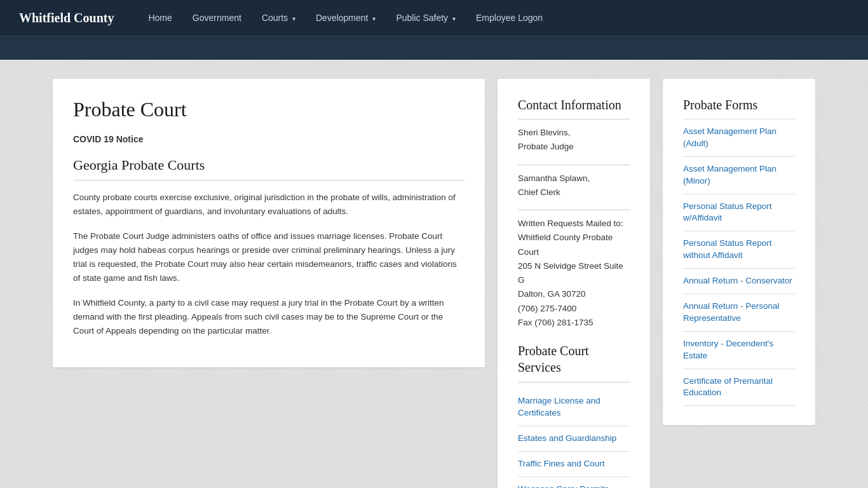 Image resolution: width=868 pixels, height=488 pixels. Describe the element at coordinates (574, 483) in the screenshot. I see `service-weapons: Weapons Carry Permits` at that location.